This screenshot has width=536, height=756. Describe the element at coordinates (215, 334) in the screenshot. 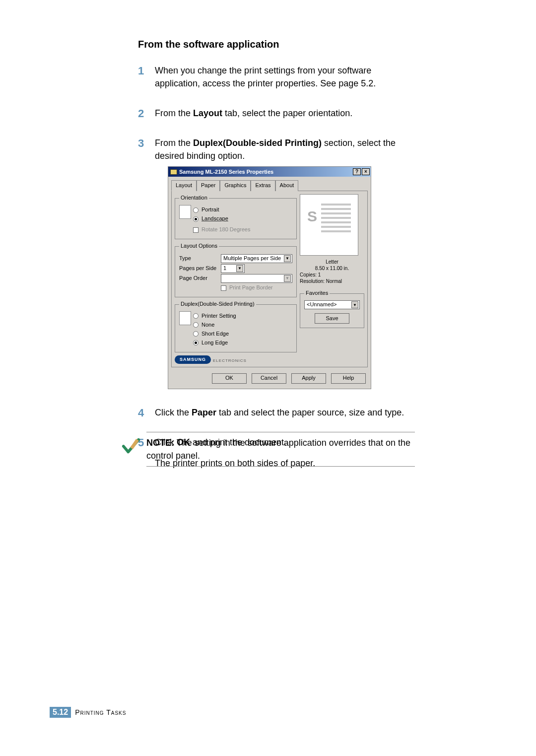

I see `duplex-opt-label: Short Edge` at that location.